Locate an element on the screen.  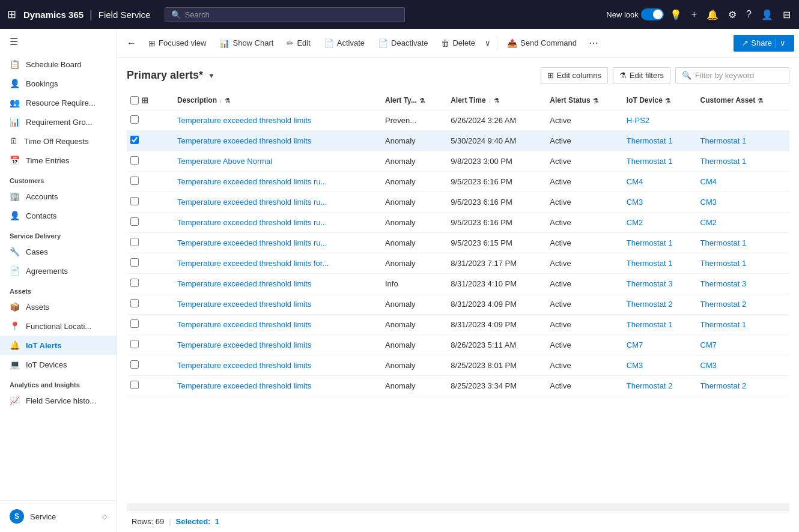
row-customer-asset: Thermostat 3 is located at coordinates (742, 284).